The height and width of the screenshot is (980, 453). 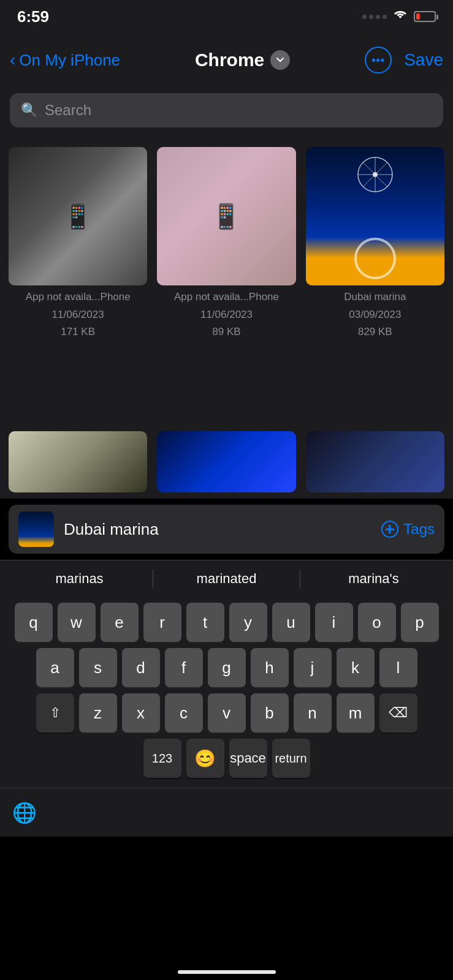 I want to click on key-x: x, so click(x=141, y=713).